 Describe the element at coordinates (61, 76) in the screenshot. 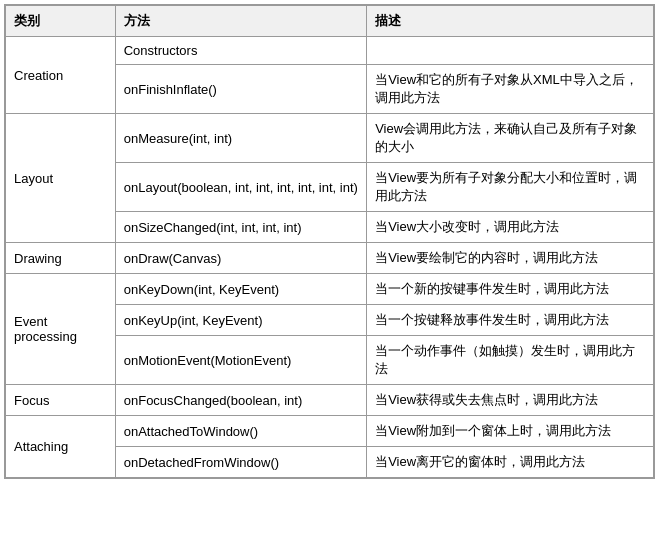

I see `category-cell: Creation` at that location.